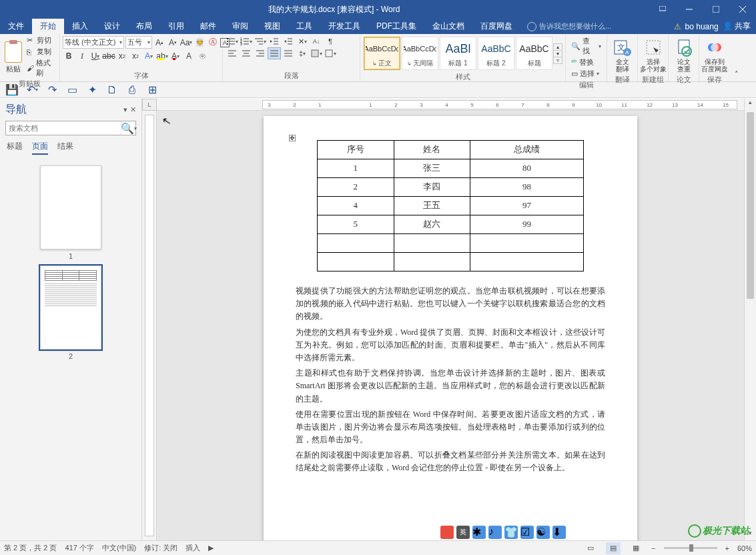 This screenshot has height=555, width=756. Describe the element at coordinates (450, 462) in the screenshot. I see `body-paragraph: 在新的阅读视图中阅读更加容易。可以折叠文档某些部分并关注所需文本。如果在达到结尾…` at that location.